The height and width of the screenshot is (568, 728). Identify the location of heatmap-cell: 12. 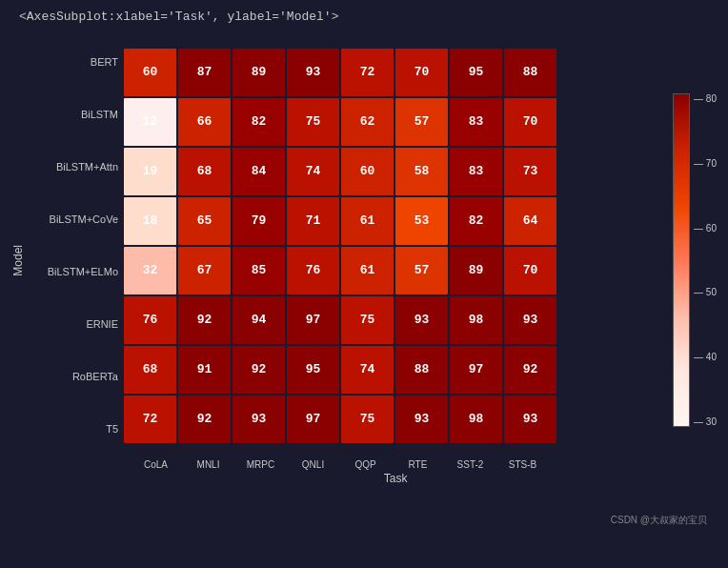
(151, 122).